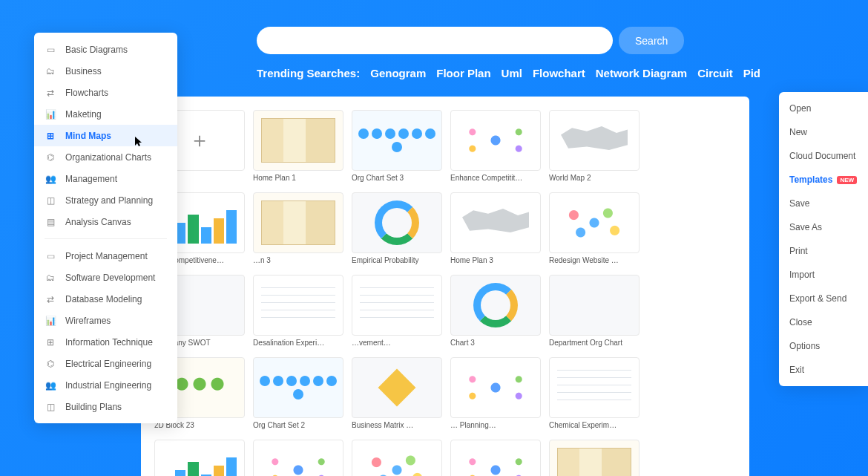 The width and height of the screenshot is (868, 476). I want to click on template-card: Business Matrix …, so click(397, 394).